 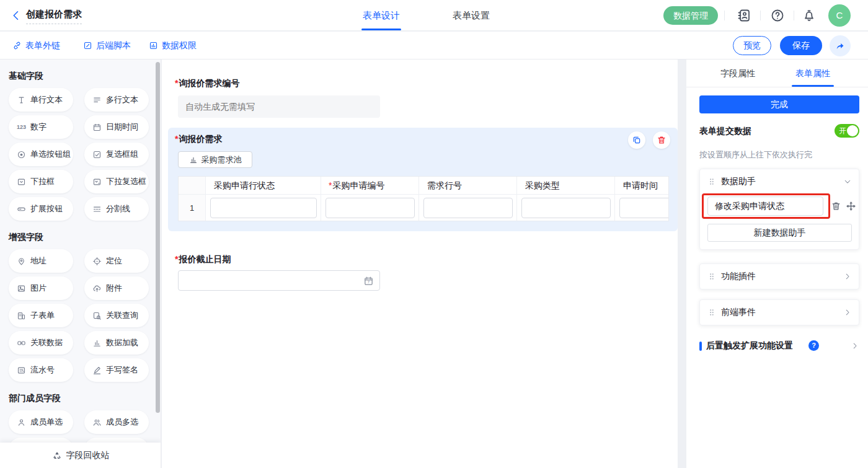 What do you see at coordinates (117, 154) in the screenshot?
I see `sidebar-item-checkbox-group: 复选框组` at bounding box center [117, 154].